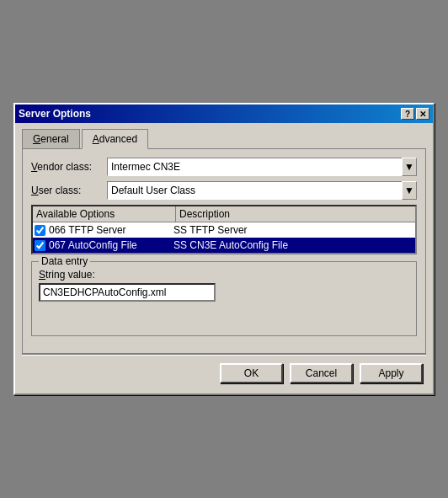 This screenshot has height=498, width=448. What do you see at coordinates (64, 261) in the screenshot?
I see `data-entry-legend: Data entry` at bounding box center [64, 261].